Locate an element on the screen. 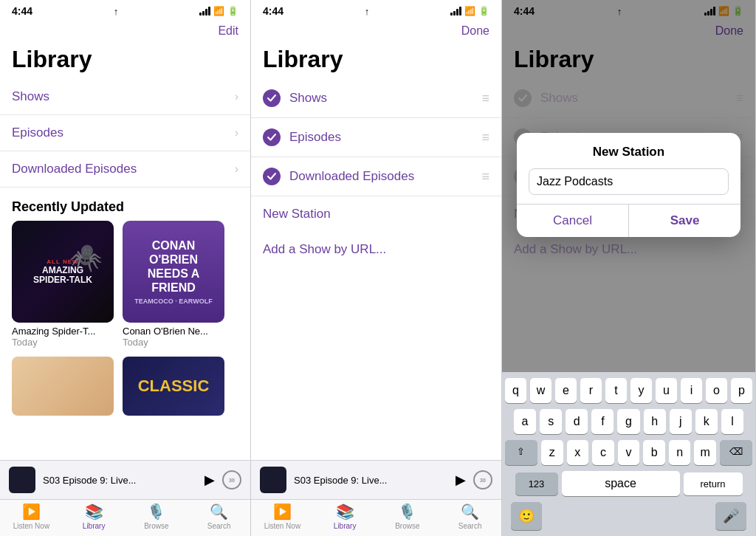  key-a: a is located at coordinates (525, 422).